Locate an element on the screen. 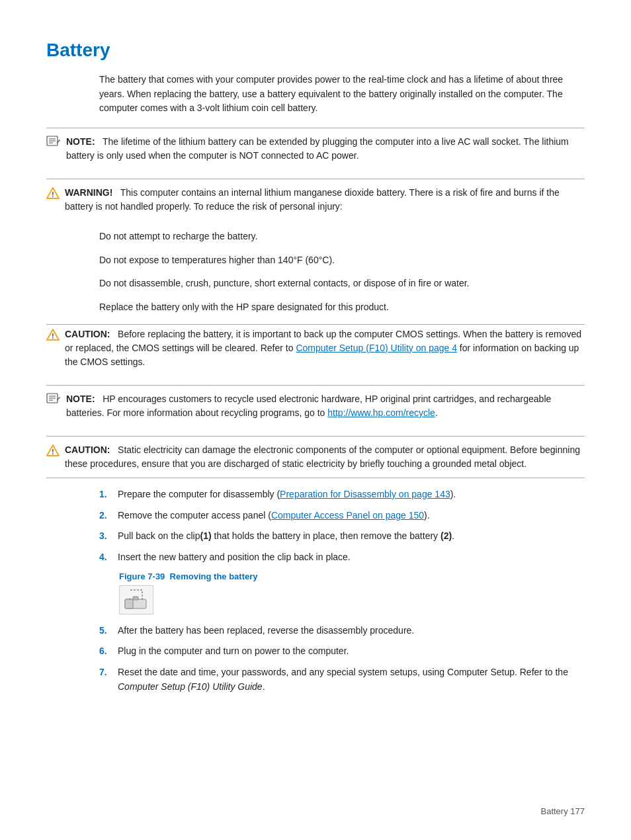 The width and height of the screenshot is (631, 840). warning-bullet-1: Do not attempt to recharge the battery. is located at coordinates (342, 237).